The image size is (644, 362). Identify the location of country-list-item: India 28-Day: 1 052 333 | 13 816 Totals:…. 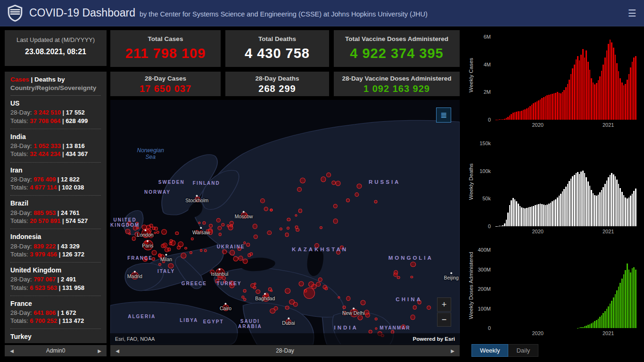
(56, 146).